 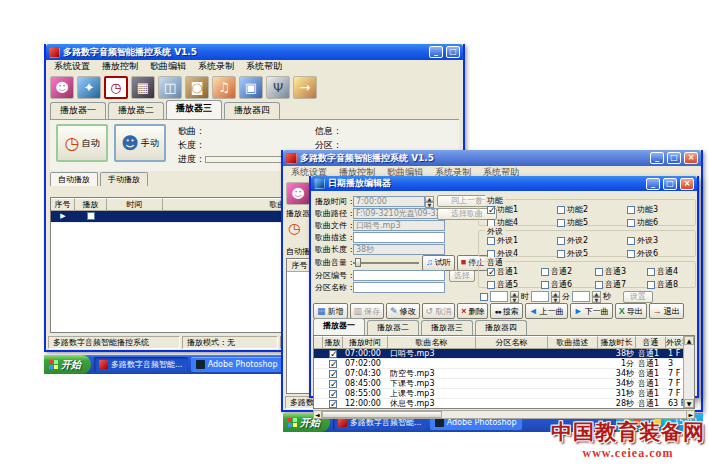 What do you see at coordinates (689, 340) in the screenshot?
I see `scroll-up-arrow: ▲` at bounding box center [689, 340].